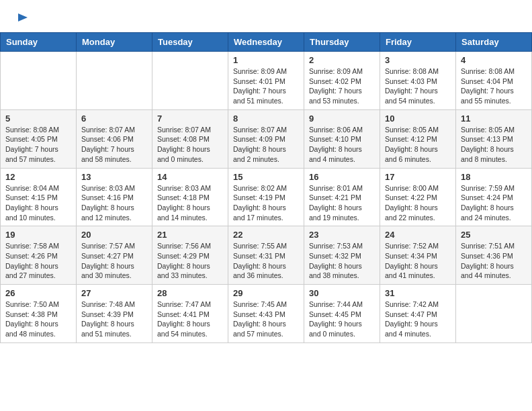 Image resolution: width=532 pixels, height=411 pixels. I want to click on calendar-cell: 21Sunrise: 7:56 AM Sunset: 4:29 PM Dayli…, so click(191, 255).